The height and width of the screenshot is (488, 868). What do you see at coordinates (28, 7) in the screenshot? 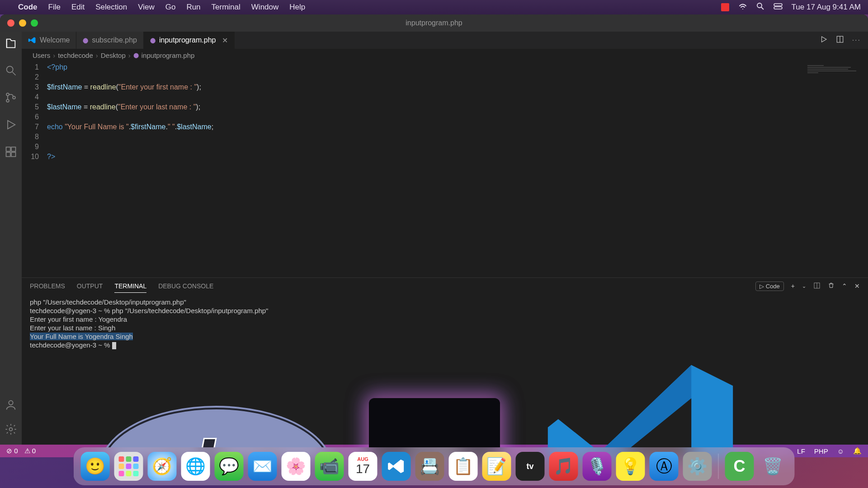
I see `menu-app: Code` at bounding box center [28, 7].